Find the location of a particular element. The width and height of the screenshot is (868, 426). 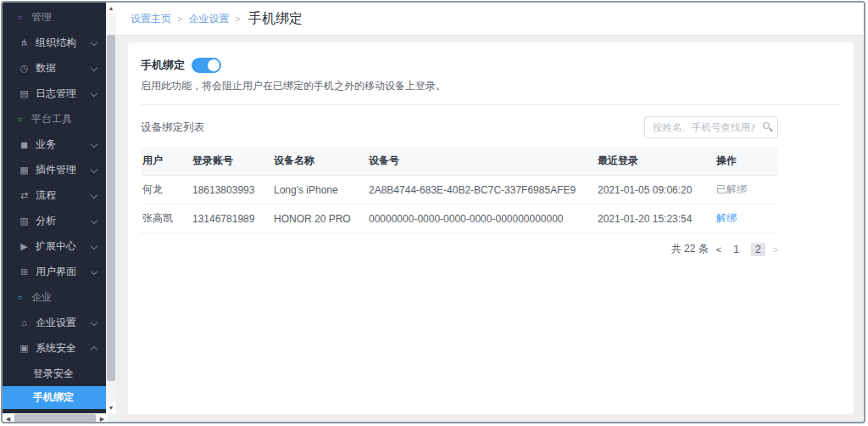

pagination-page-2-current: 2 is located at coordinates (758, 249).